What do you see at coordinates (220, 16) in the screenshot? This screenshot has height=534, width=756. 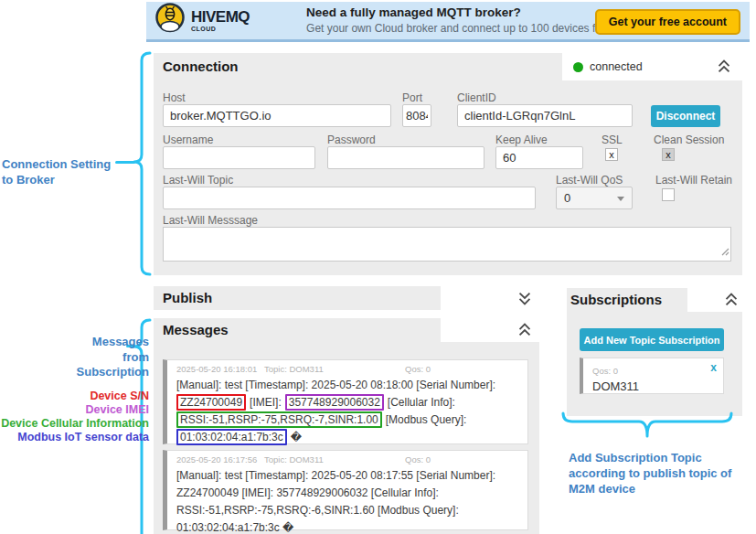 I see `brand-name: HIVEMQ` at bounding box center [220, 16].